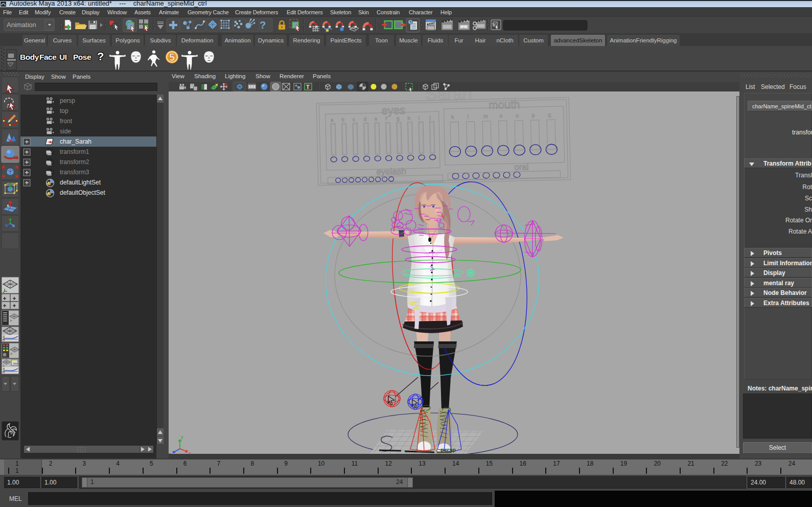  What do you see at coordinates (521, 167) in the screenshot?
I see `svg-text: oral` at bounding box center [521, 167].